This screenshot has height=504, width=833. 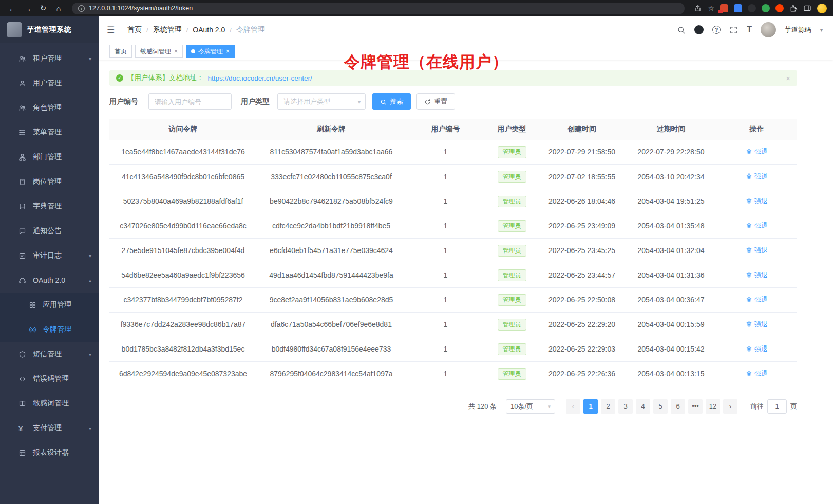 I want to click on pagination-page-button: 4, so click(x=643, y=406).